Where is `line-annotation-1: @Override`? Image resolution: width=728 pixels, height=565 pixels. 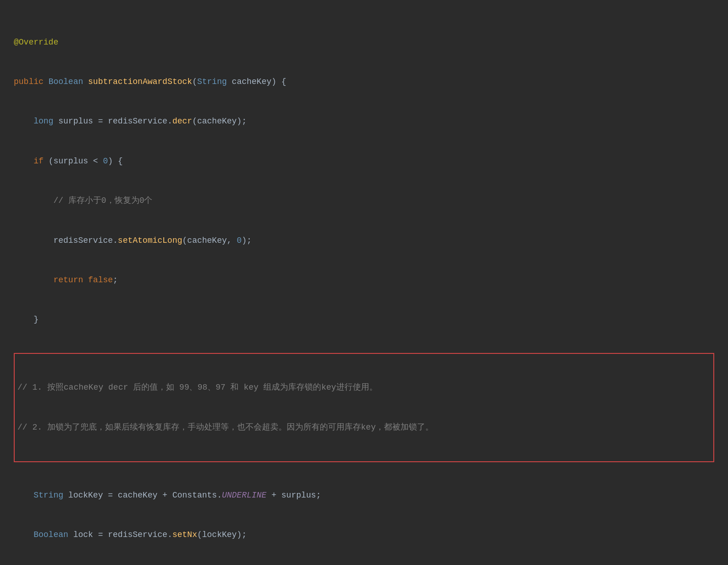 line-annotation-1: @Override is located at coordinates (364, 42).